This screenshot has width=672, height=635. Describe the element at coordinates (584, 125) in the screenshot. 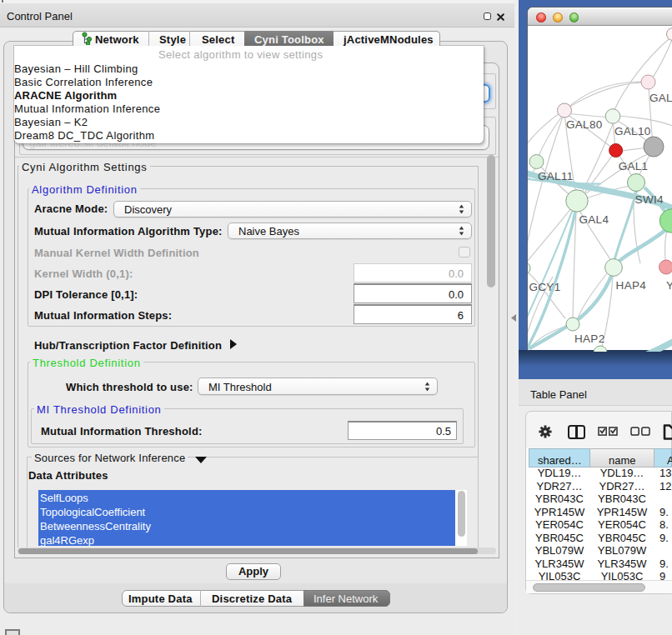

I see `svg-text: GAL80` at that location.